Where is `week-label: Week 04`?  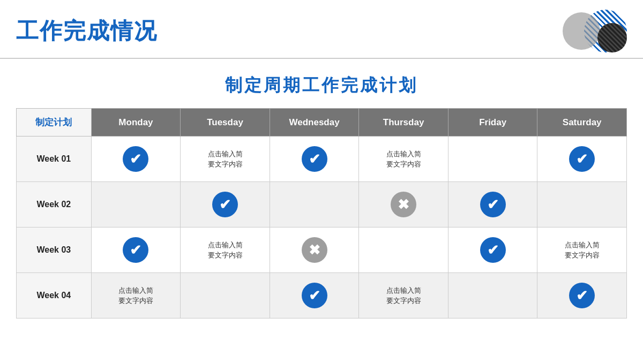
week-label: Week 04 is located at coordinates (54, 295).